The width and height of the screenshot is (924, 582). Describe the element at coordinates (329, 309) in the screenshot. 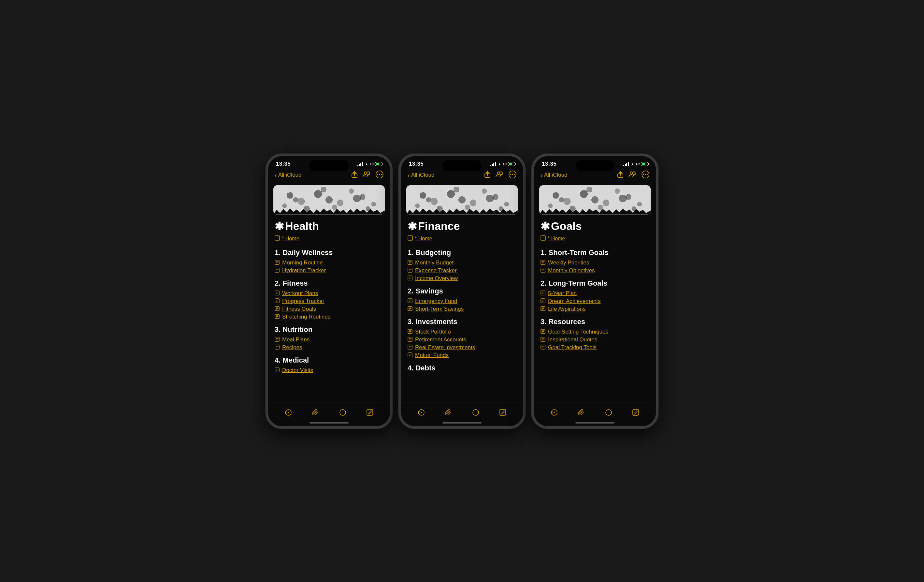

I see `list-item: Fitness Goals` at that location.